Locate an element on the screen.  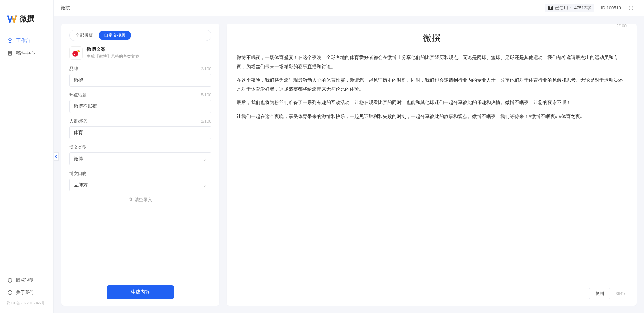
type-select-value: 微博 is located at coordinates (78, 159).